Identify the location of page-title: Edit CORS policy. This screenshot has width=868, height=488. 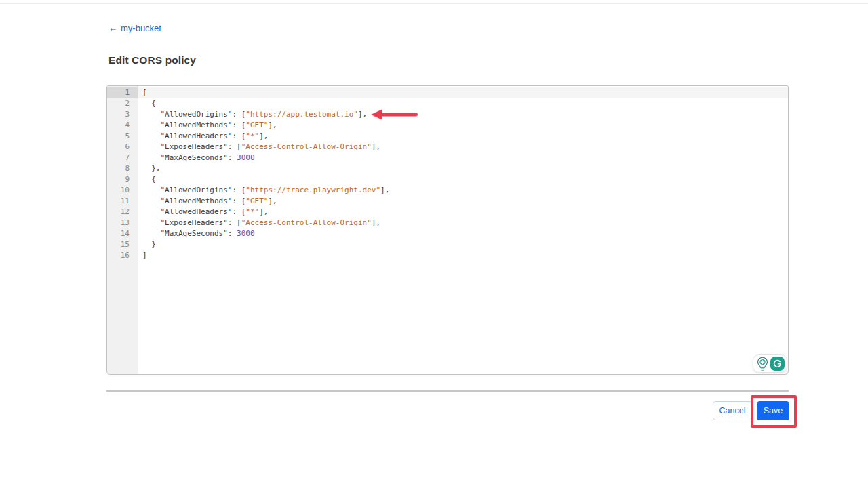
(152, 60).